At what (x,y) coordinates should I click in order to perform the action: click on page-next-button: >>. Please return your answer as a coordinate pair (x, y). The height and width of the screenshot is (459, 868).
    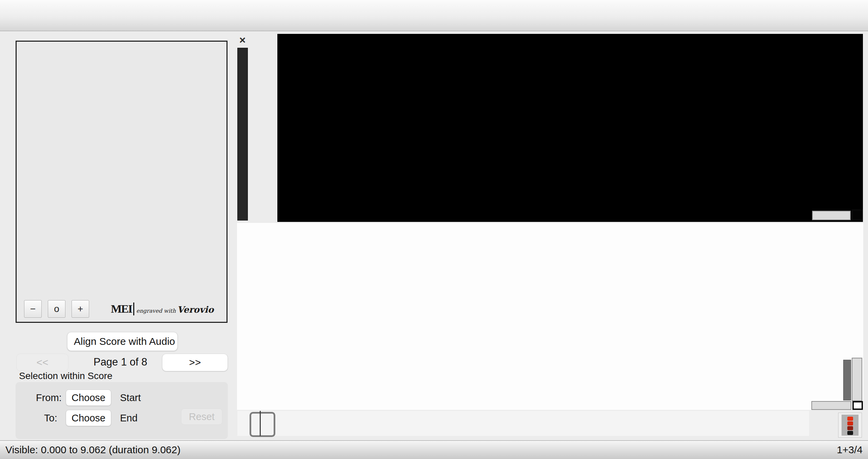
    Looking at the image, I should click on (195, 362).